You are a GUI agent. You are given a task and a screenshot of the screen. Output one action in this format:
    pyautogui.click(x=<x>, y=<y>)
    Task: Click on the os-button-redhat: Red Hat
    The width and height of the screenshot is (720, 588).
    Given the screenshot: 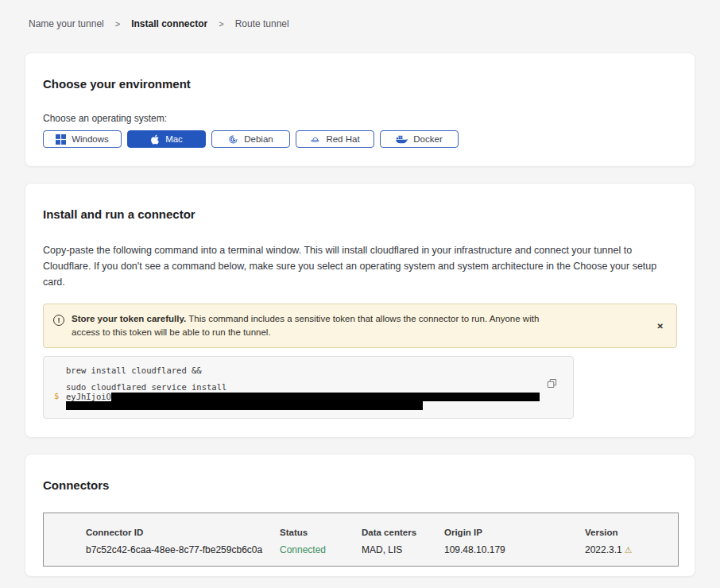 What is the action you would take?
    pyautogui.click(x=335, y=139)
    